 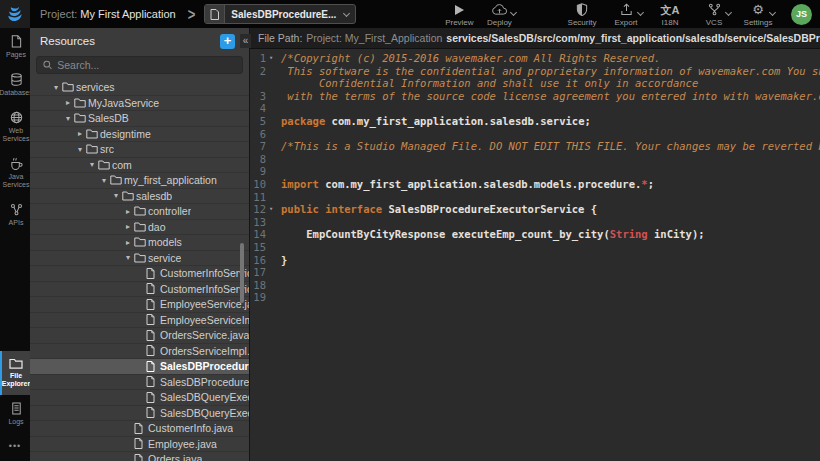 I want to click on tree-folder-my_first_application: ▾my_first_application, so click(x=140, y=181).